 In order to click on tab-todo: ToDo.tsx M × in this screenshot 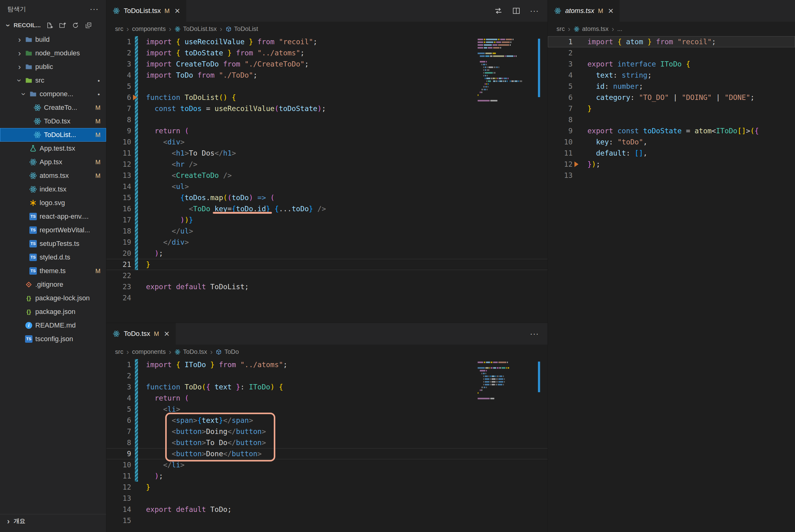, I will do `click(141, 334)`.